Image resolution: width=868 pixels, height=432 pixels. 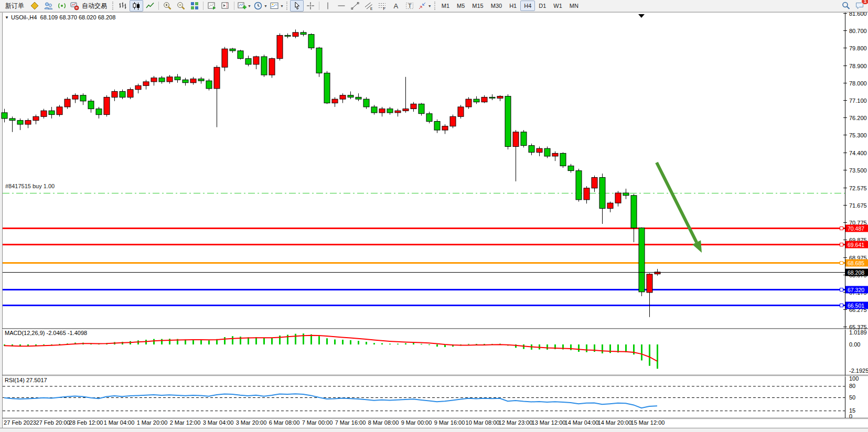 I want to click on time-axis-label: 28 Feb 12:00, so click(x=86, y=423).